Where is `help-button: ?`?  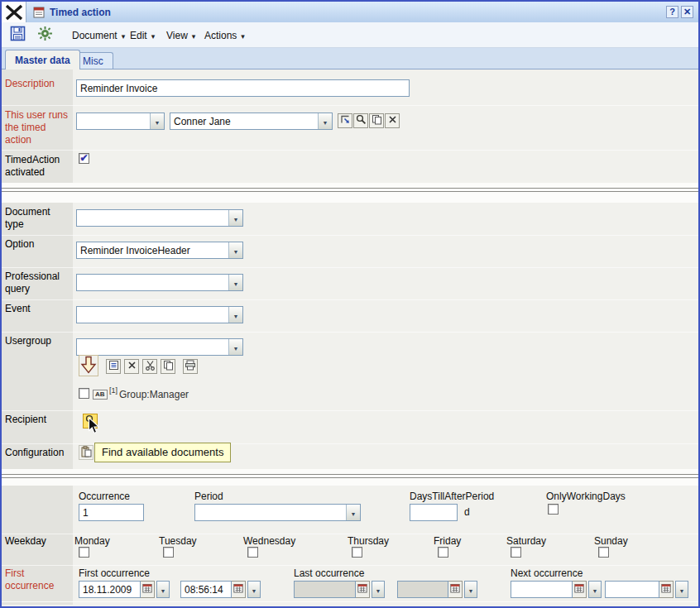
help-button: ? is located at coordinates (672, 12).